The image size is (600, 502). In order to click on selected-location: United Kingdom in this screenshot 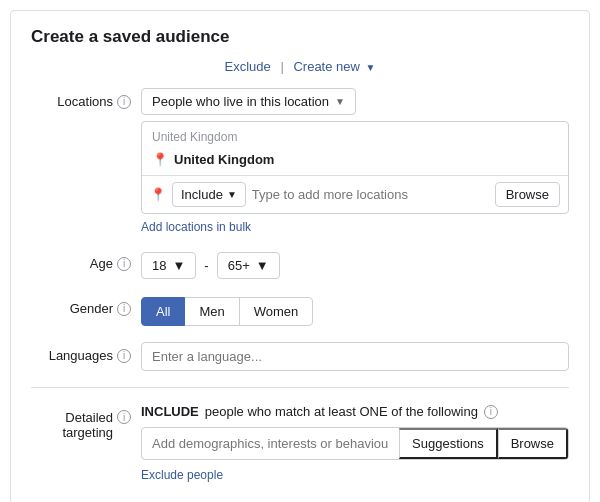, I will do `click(224, 160)`.